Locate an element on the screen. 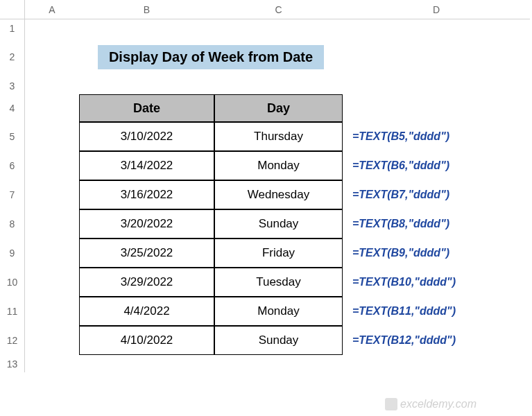 The width and height of the screenshot is (532, 416). cell-a4 is located at coordinates (52, 108).